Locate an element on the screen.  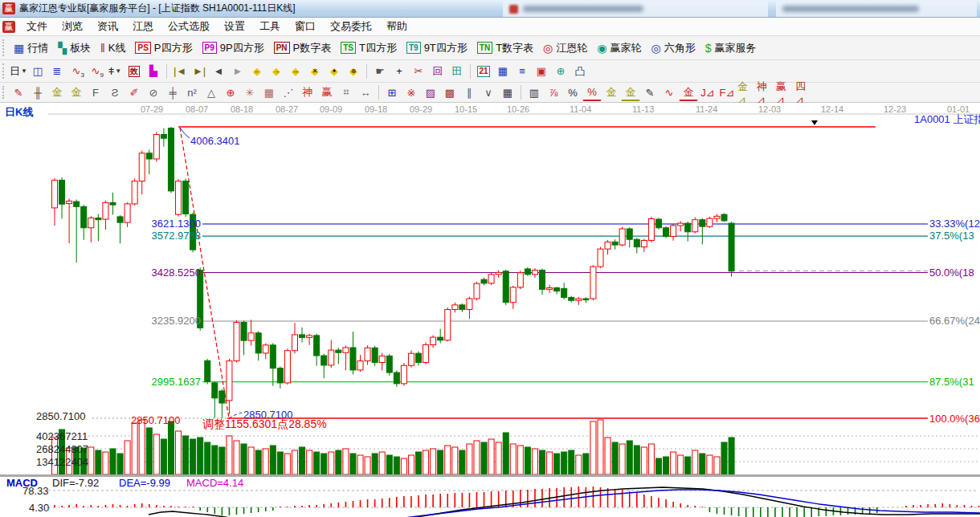
gold-red-icon: 金 is located at coordinates (688, 93).